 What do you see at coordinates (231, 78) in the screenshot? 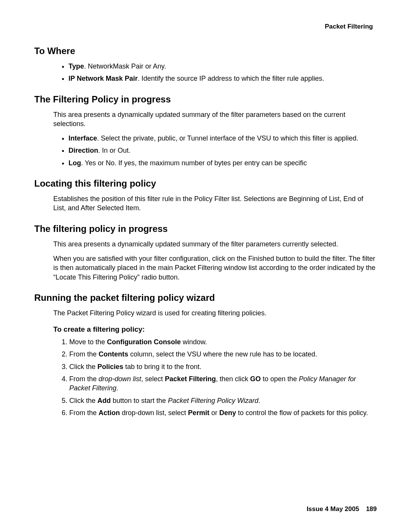
I see `bullet-text: . Identify the source IP address to whic…` at bounding box center [231, 78].